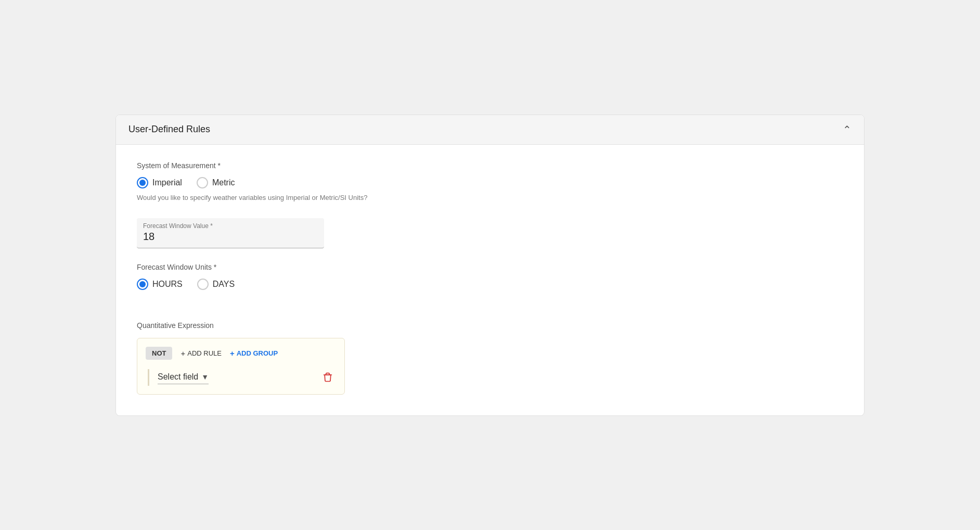 The image size is (980, 530). Describe the element at coordinates (167, 284) in the screenshot. I see `radio-hours-label: HOURS` at that location.